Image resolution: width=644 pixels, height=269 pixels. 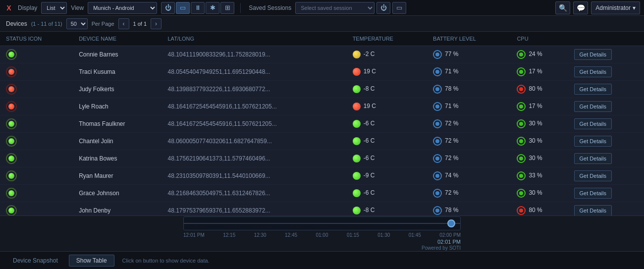 What do you see at coordinates (469, 39) in the screenshot?
I see `col-battery: BATTERY LEVEL` at bounding box center [469, 39].